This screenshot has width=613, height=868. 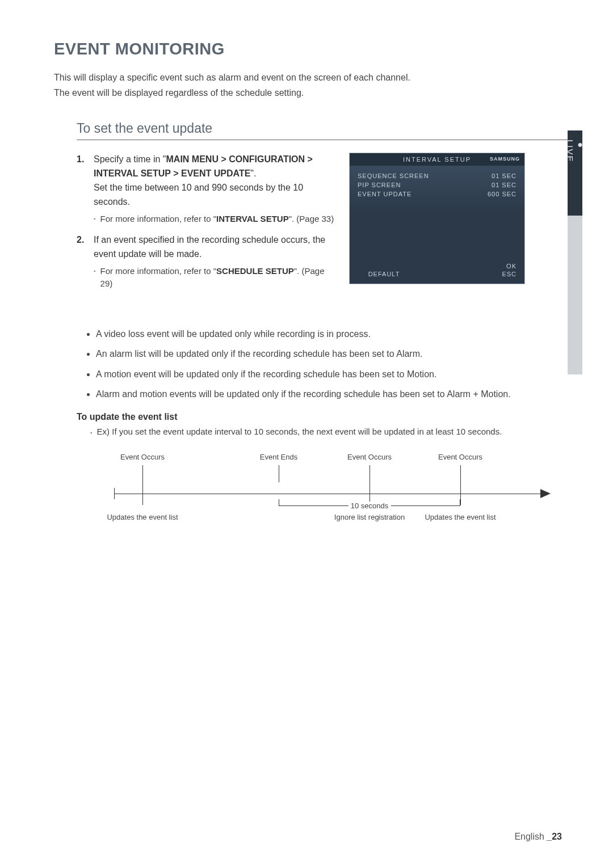 What do you see at coordinates (311, 49) in the screenshot?
I see `page-title: EVENT MONITORING` at bounding box center [311, 49].